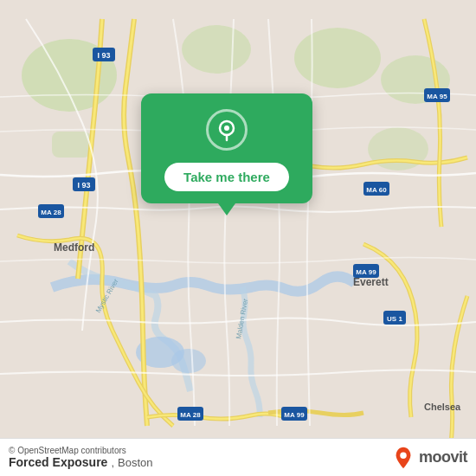 The width and height of the screenshot is (476, 476). Describe the element at coordinates (443, 407) in the screenshot. I see `svg-text: Chelsea` at that location.